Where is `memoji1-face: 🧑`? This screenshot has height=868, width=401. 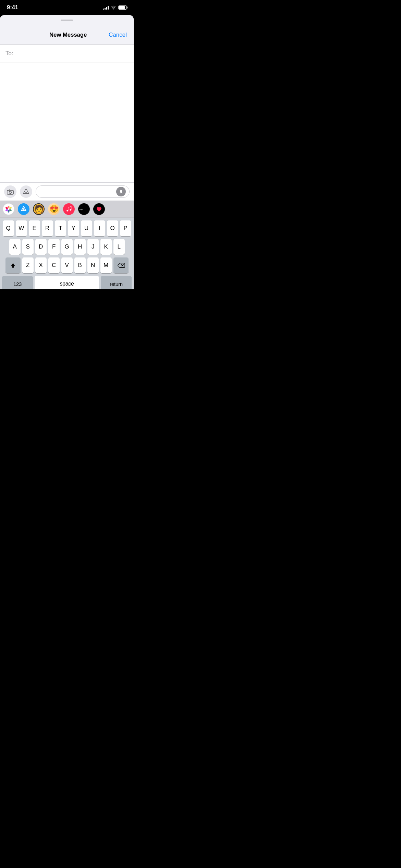
memoji1-face: 🧑 is located at coordinates (39, 209).